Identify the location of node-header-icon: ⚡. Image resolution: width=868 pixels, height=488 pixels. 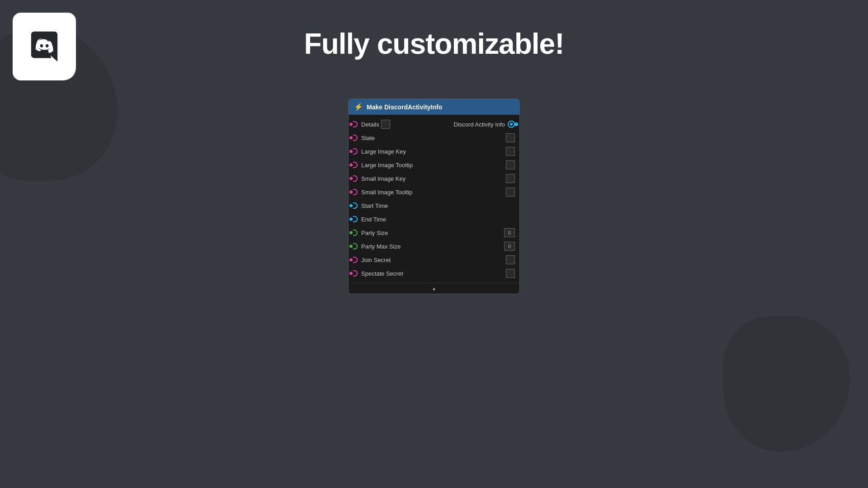
(359, 107).